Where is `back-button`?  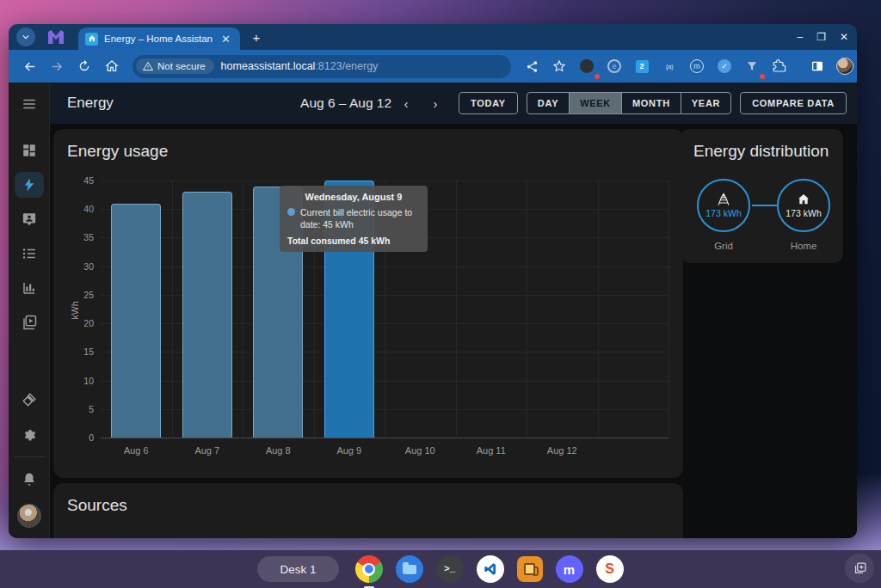 back-button is located at coordinates (29, 66).